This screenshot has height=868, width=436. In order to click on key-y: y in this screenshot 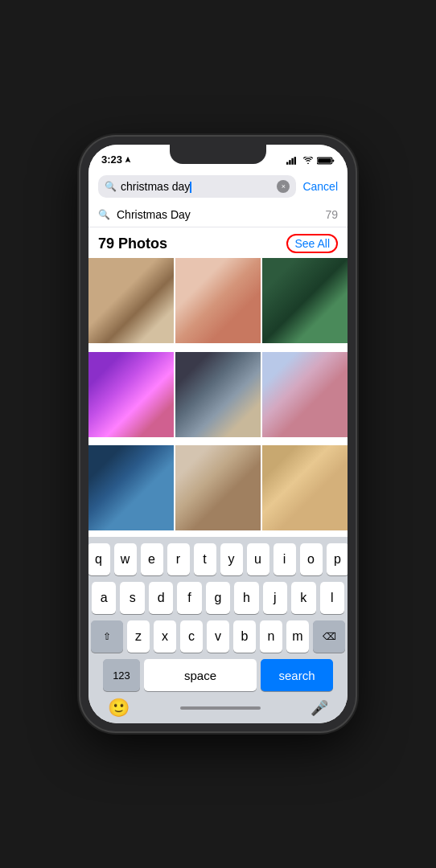, I will do `click(232, 559)`.